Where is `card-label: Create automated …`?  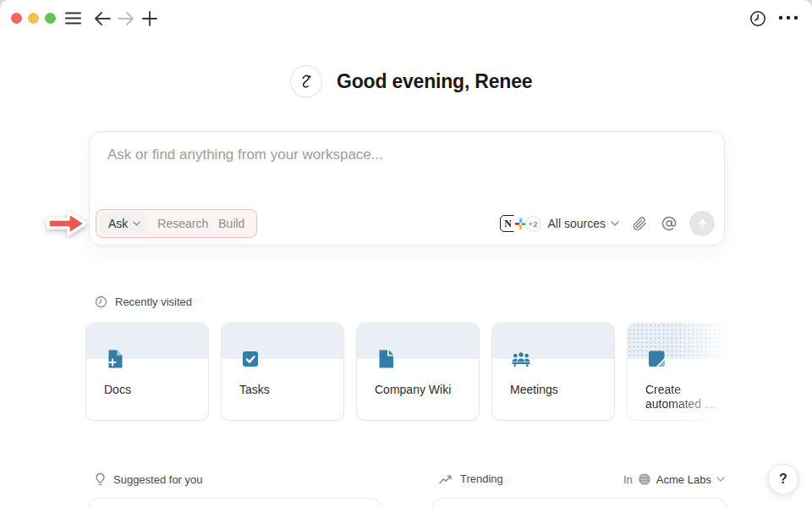 card-label: Create automated … is located at coordinates (693, 397).